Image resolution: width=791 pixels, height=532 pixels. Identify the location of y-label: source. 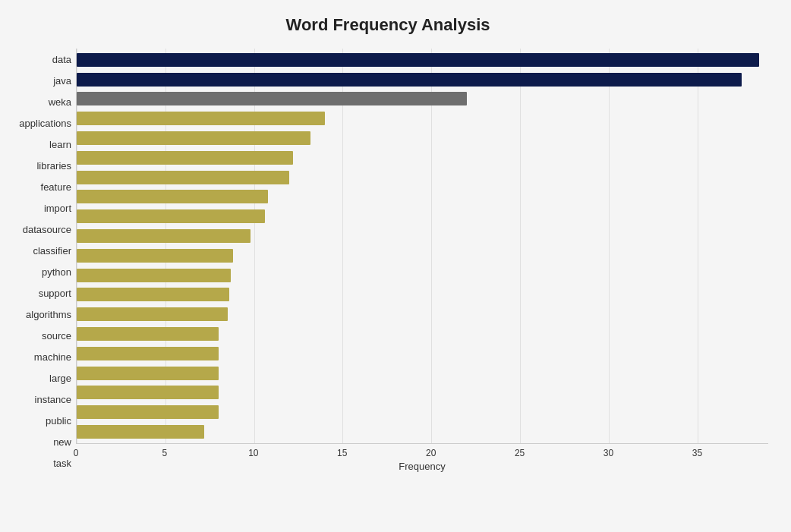
(39, 336).